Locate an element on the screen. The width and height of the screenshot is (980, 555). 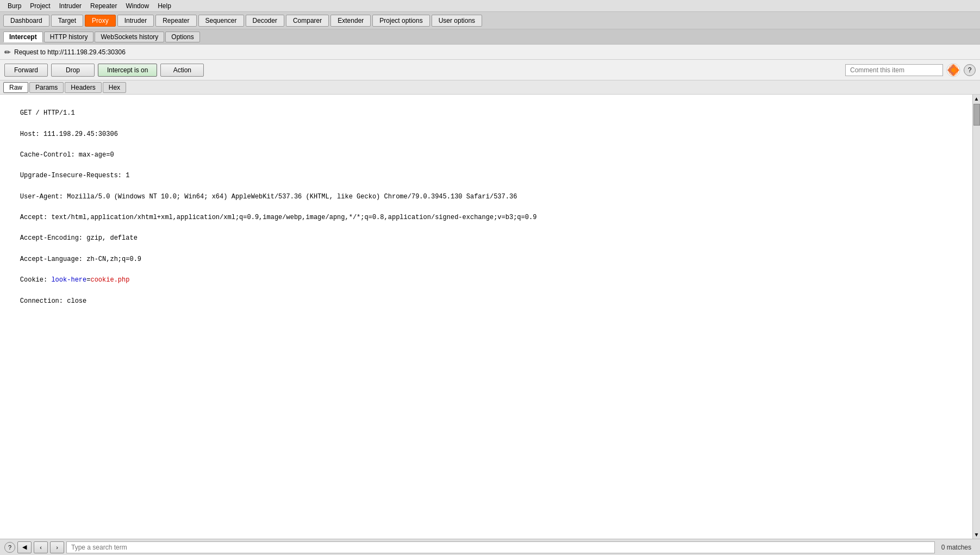
nav-back-button: ‹ is located at coordinates (41, 547).